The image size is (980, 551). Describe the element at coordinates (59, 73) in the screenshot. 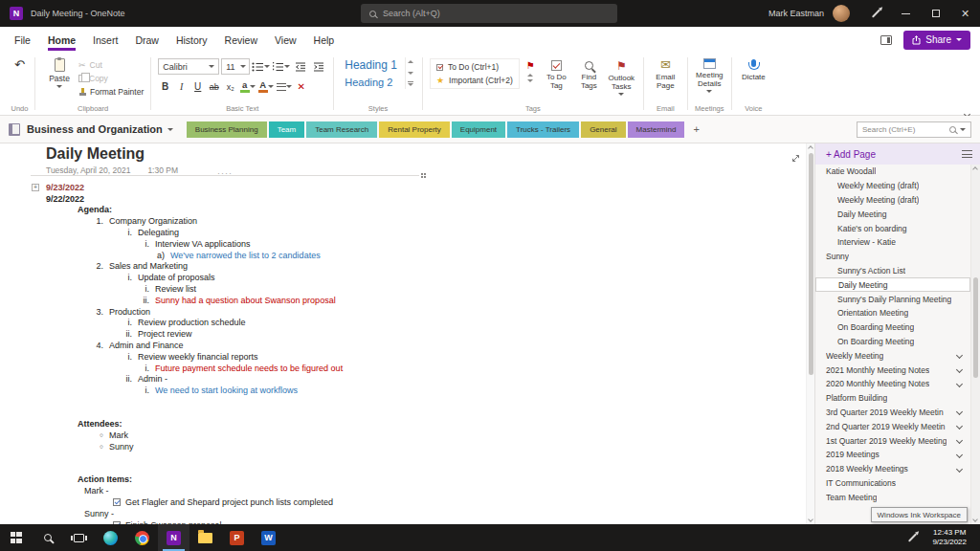

I see `paste-button: Paste` at that location.